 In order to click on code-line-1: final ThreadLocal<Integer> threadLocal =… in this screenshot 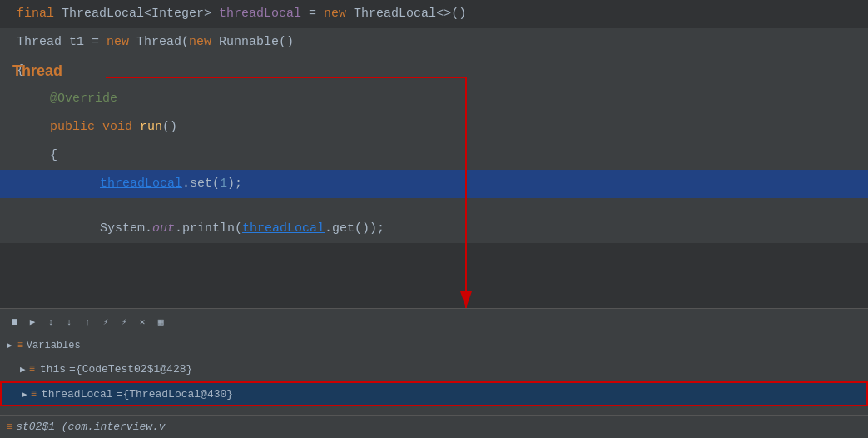, I will do `click(434, 14)`.